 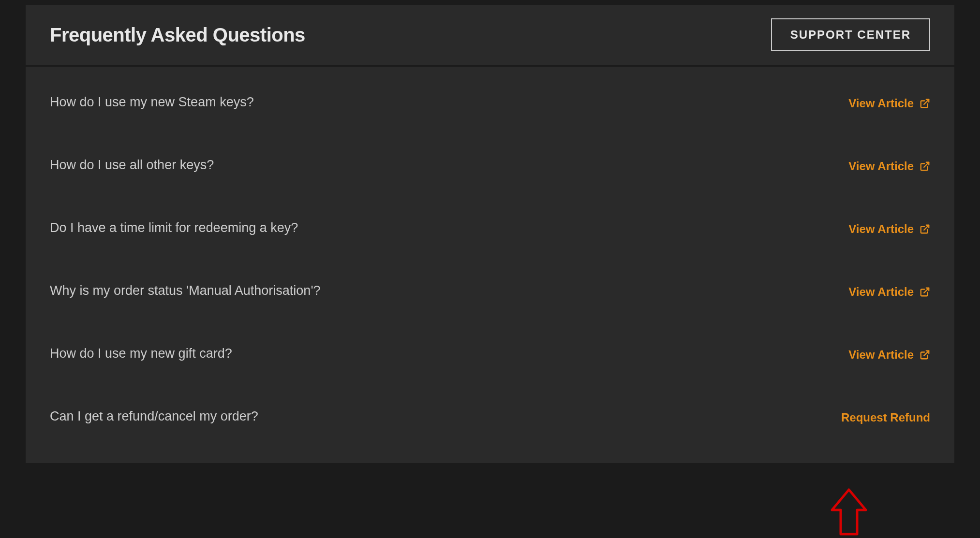 What do you see at coordinates (490, 98) in the screenshot?
I see `faq-item: How do I use my new Steam keys? View Art…` at bounding box center [490, 98].